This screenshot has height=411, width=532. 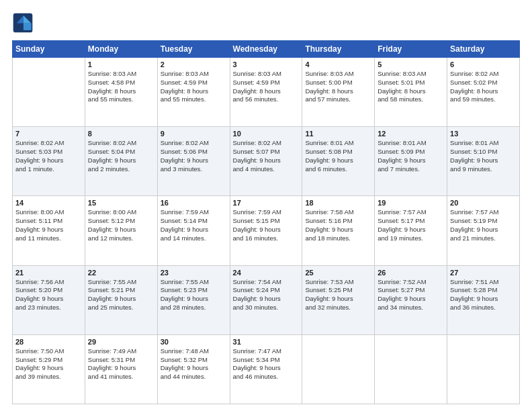 What do you see at coordinates (339, 134) in the screenshot?
I see `day-number: 11` at bounding box center [339, 134].